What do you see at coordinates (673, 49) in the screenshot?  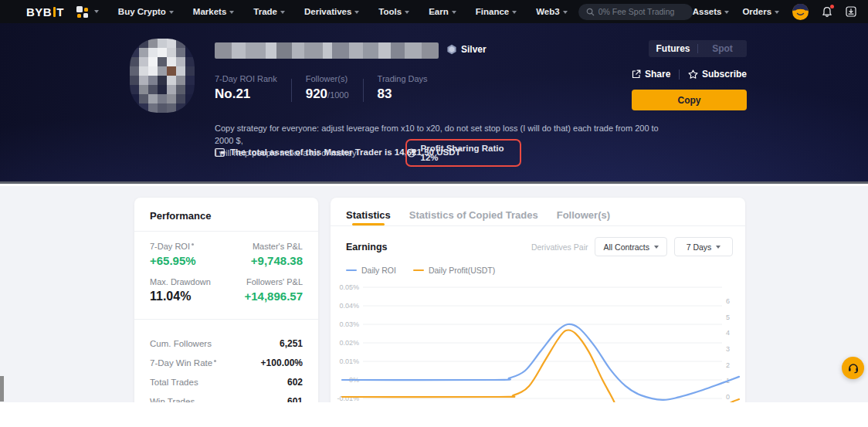 I see `toggle-futures: Futures` at bounding box center [673, 49].